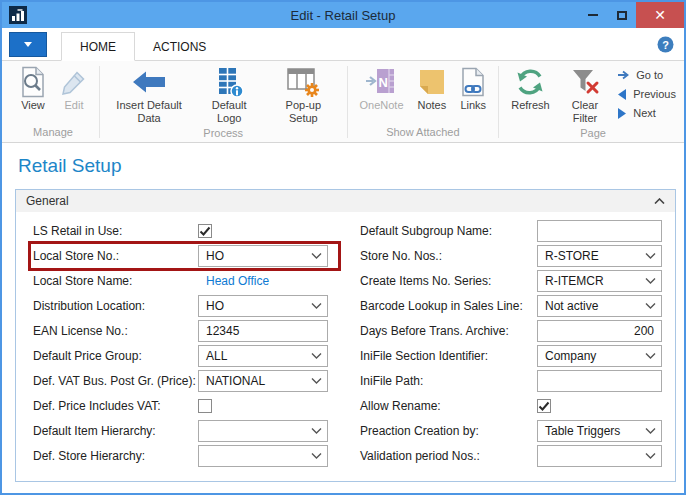 This screenshot has height=495, width=686. Describe the element at coordinates (473, 88) in the screenshot. I see `links-button: Links` at that location.